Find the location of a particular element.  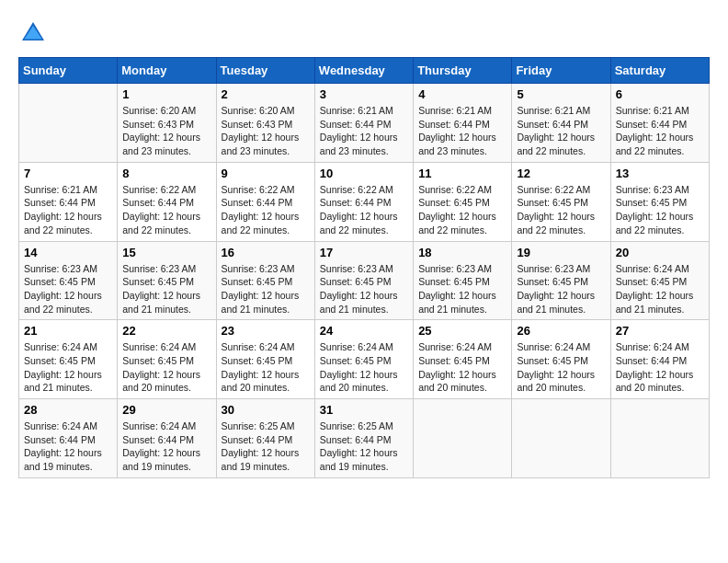

day-cell: 26Sunrise: 6:24 AM Sunset: 6:45 PM Dayli… is located at coordinates (561, 360).